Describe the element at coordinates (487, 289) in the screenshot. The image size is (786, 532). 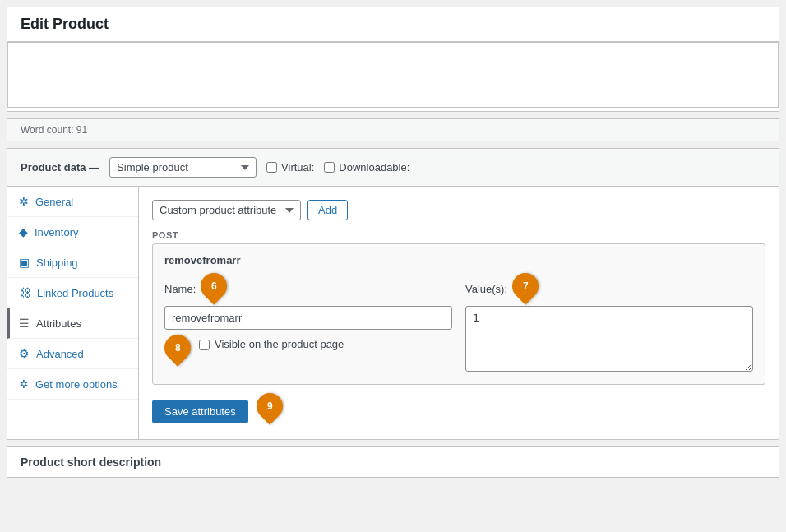
I see `values-field-label: Value(s):` at that location.